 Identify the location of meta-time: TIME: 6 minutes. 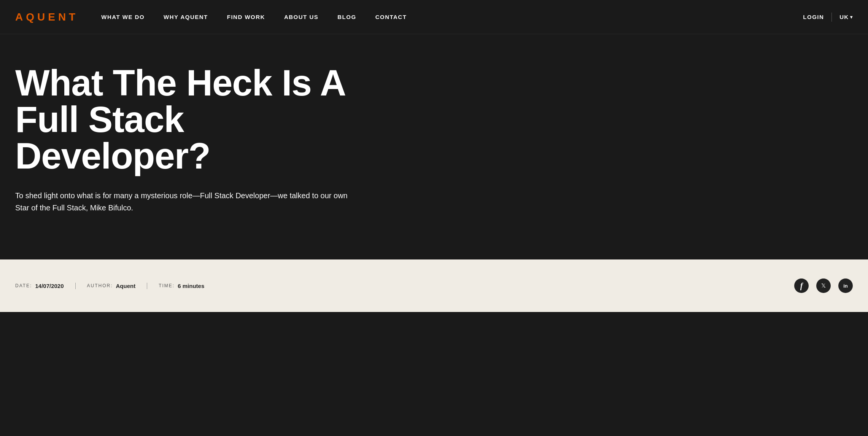
(181, 286).